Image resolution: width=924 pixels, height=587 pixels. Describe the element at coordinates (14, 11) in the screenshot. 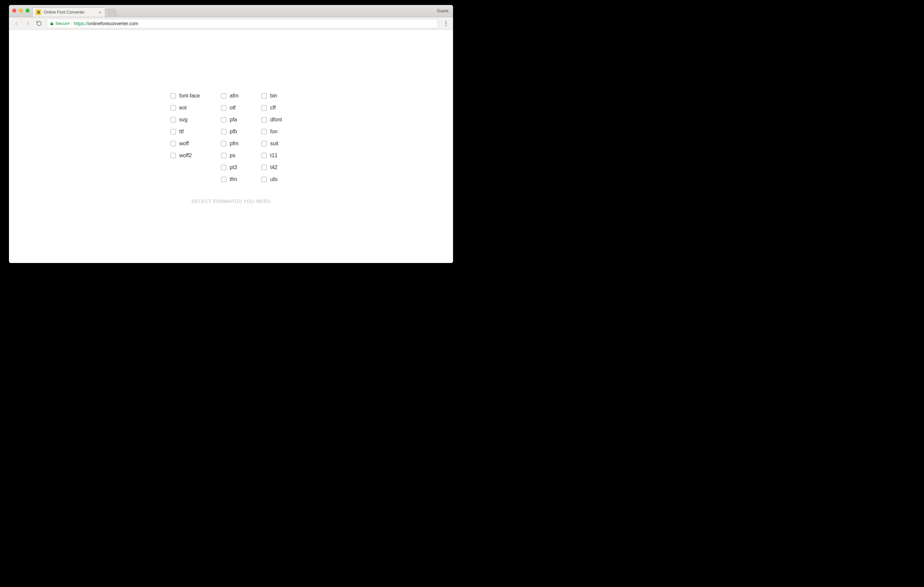

I see `window-close-button` at that location.